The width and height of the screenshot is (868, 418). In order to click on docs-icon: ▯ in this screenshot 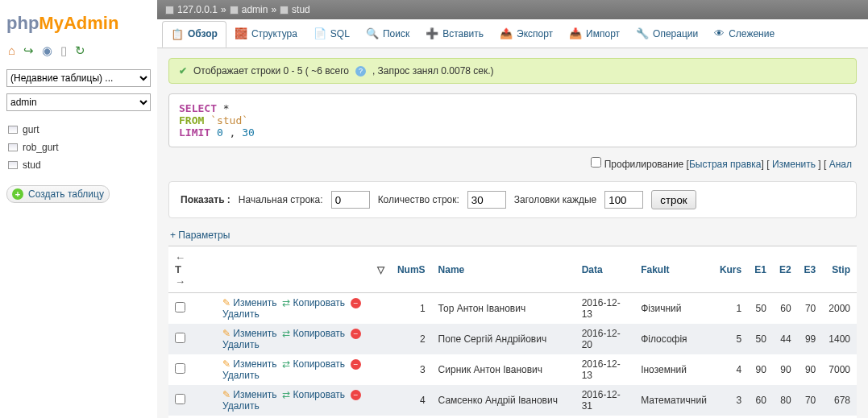, I will do `click(64, 51)`.